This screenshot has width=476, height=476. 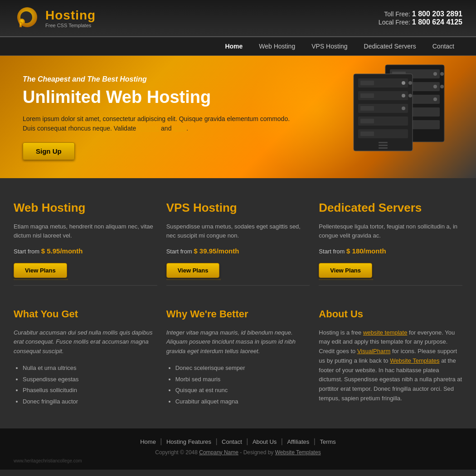 I want to click on plan-dedicated-button: View Plans, so click(x=345, y=270).